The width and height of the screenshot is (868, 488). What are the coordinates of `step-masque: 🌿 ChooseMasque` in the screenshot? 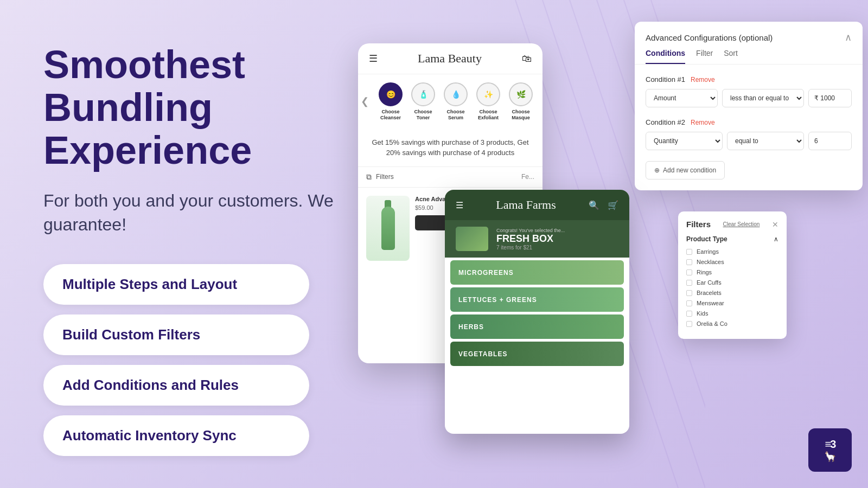 It's located at (521, 102).